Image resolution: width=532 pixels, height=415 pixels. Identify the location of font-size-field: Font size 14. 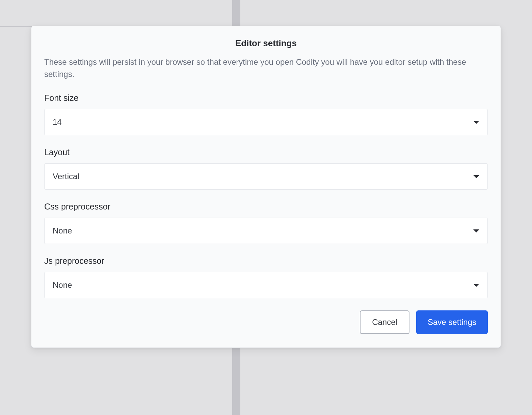
(266, 114).